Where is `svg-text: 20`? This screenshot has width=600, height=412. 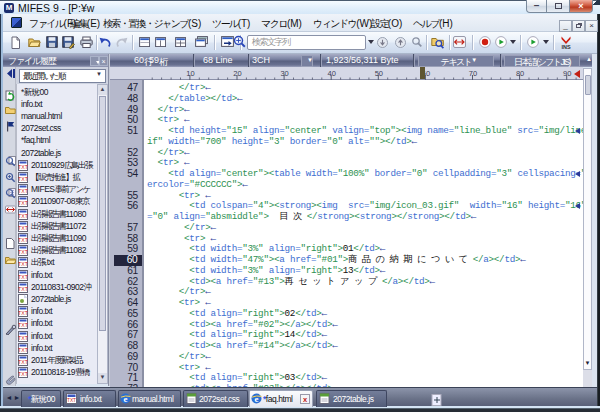 svg-text: 20 is located at coordinates (237, 74).